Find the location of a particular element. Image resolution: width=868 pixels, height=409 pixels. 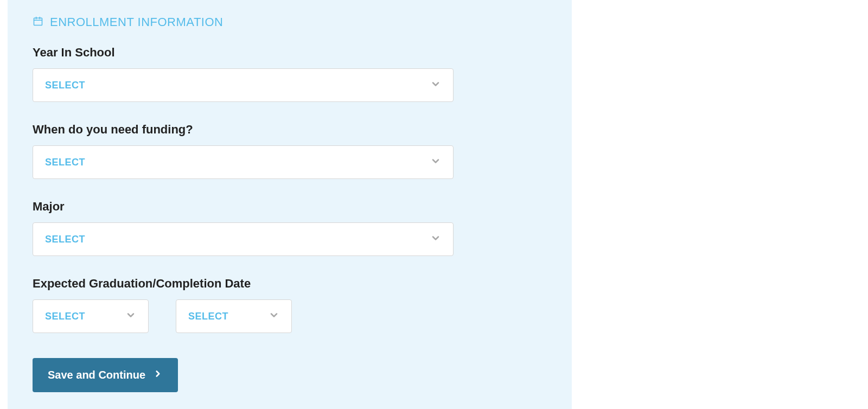

select-major: Select is located at coordinates (243, 239).